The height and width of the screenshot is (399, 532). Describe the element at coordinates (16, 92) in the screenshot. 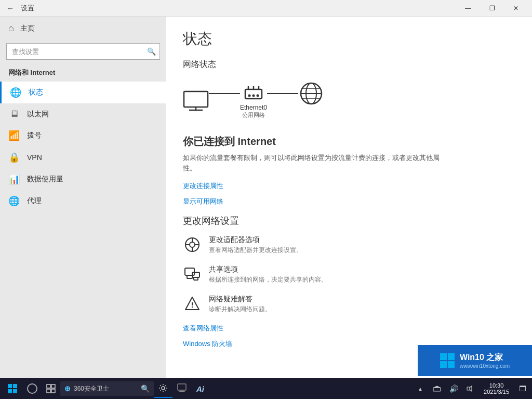

I see `status-icon: 🌐` at that location.